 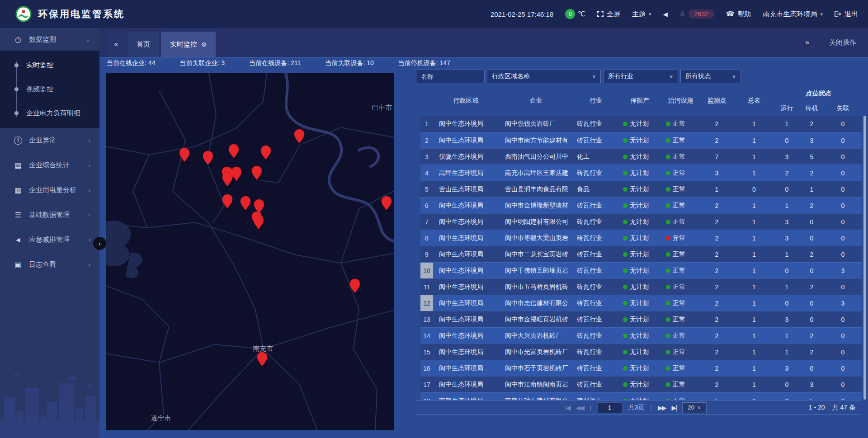 I want to click on table-row: 5营山生态环境局营山县润丰肉食品有限食品无计划正常10010, so click(x=641, y=189).